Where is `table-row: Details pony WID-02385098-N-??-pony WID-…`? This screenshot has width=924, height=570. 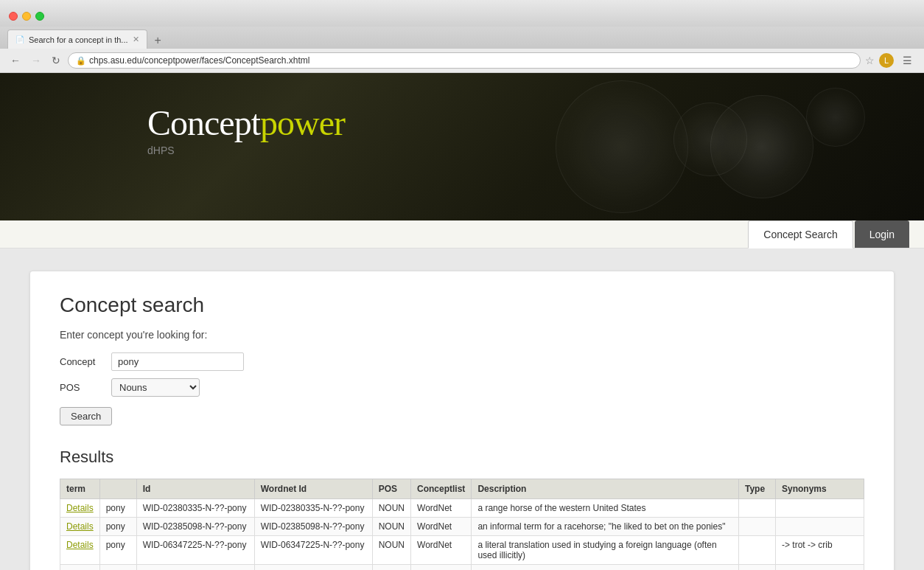 table-row: Details pony WID-02385098-N-??-pony WID-… is located at coordinates (463, 526).